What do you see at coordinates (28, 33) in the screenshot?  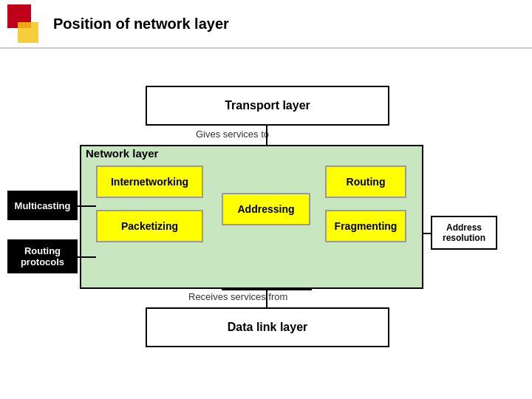 I see `logo-yellow` at bounding box center [28, 33].